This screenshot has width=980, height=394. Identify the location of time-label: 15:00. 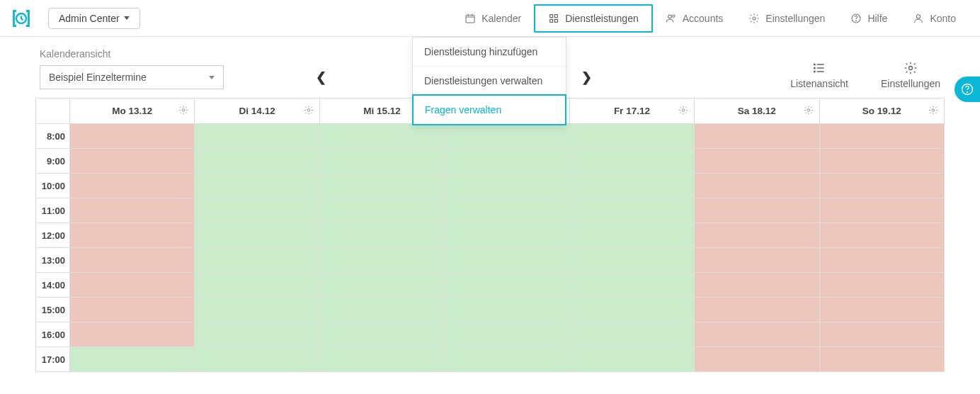
(53, 310).